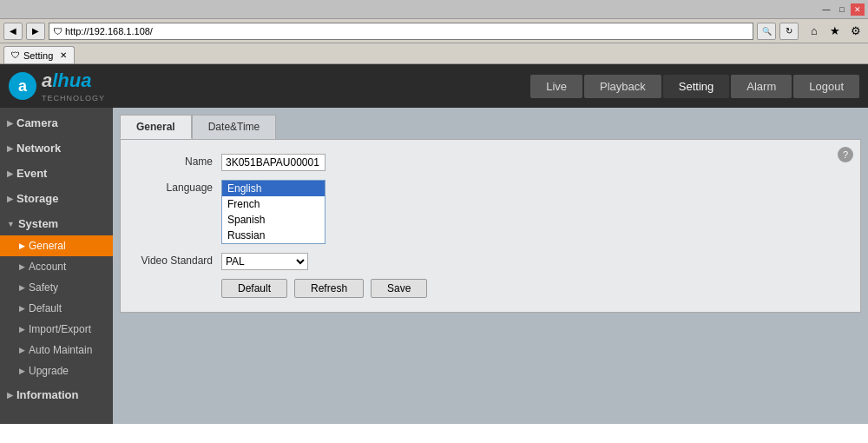 This screenshot has width=868, height=443. What do you see at coordinates (858, 10) in the screenshot?
I see `close-button: ✕` at bounding box center [858, 10].